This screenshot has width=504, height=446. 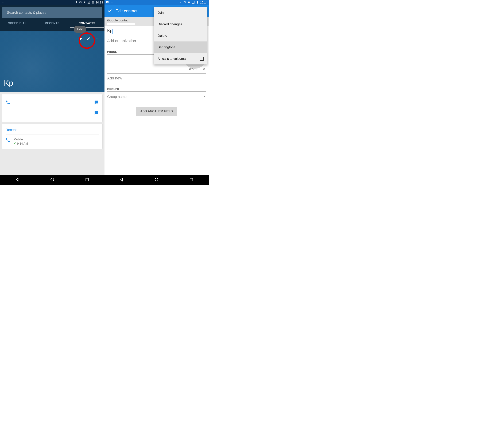 What do you see at coordinates (52, 23) in the screenshot?
I see `tabs: SPEED DIAL RECENTS CONTACTS` at bounding box center [52, 23].